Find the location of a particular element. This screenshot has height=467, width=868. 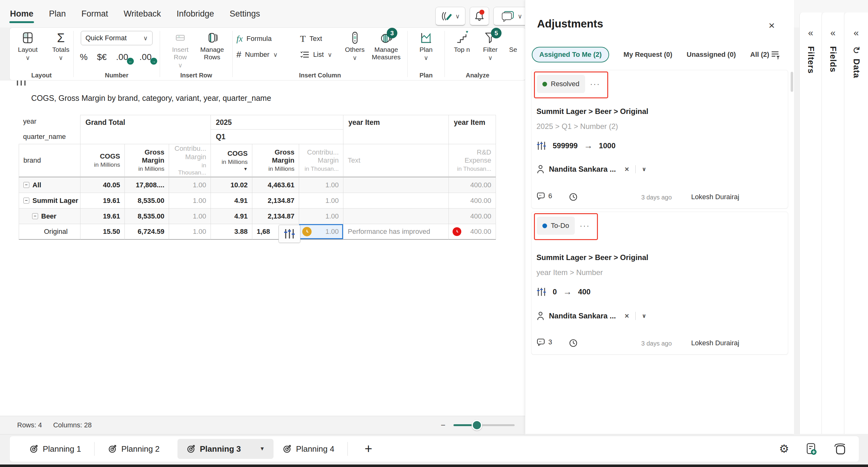

top-n-button: ▾ Top n is located at coordinates (462, 46).